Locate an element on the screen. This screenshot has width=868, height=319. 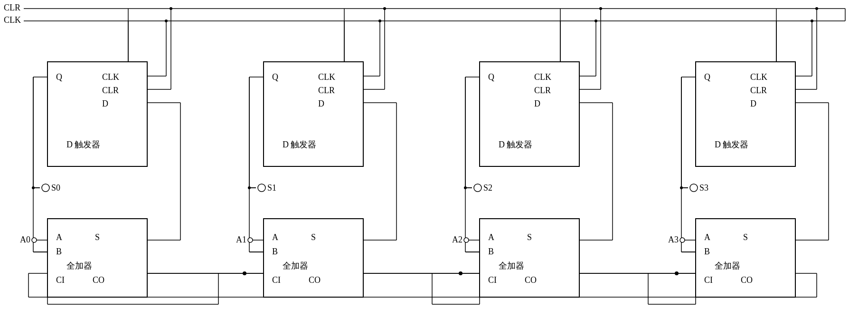
svg-text: S1 is located at coordinates (272, 188).